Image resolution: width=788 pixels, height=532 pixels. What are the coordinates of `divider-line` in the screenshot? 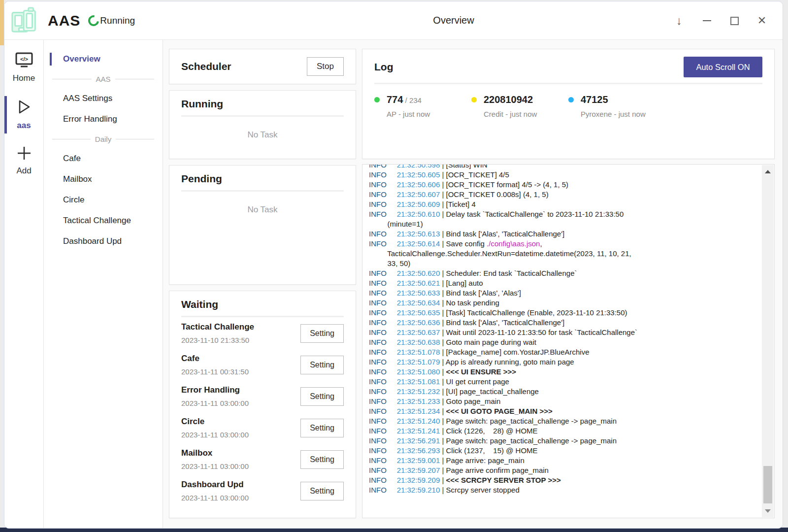 It's located at (71, 139).